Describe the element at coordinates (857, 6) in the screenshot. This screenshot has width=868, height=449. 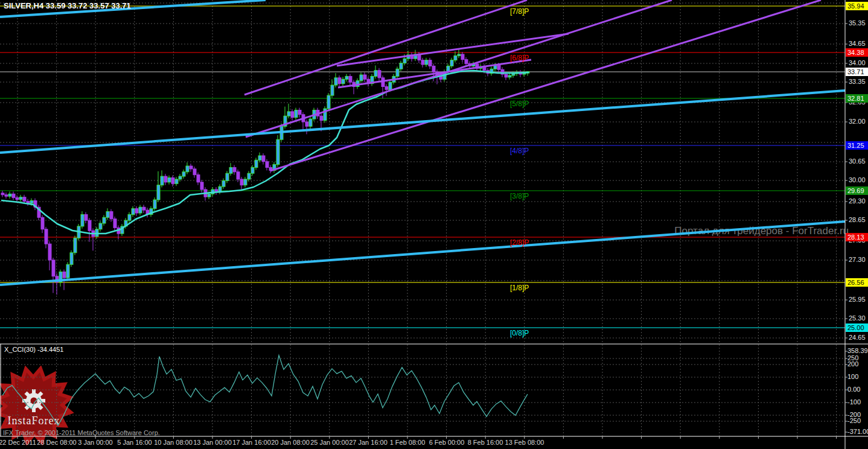
I see `price-badge: 35.94` at that location.